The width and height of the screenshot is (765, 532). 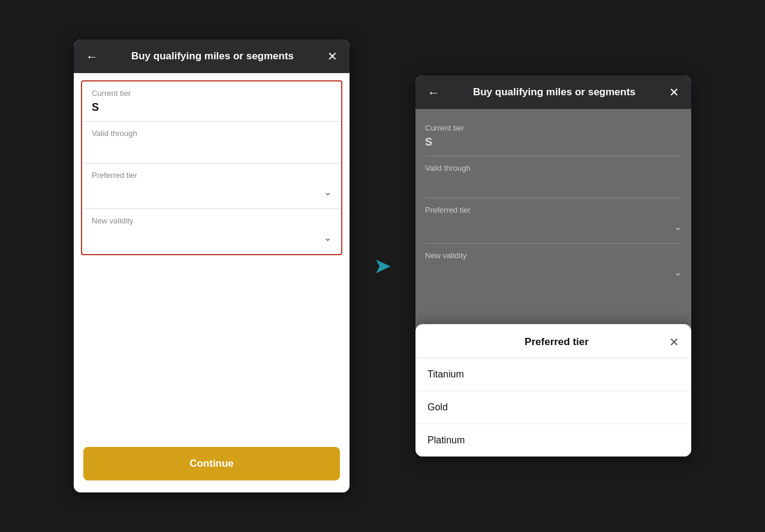 What do you see at coordinates (553, 341) in the screenshot?
I see `bottom-sheet-header: Preferred tier ✕` at bounding box center [553, 341].